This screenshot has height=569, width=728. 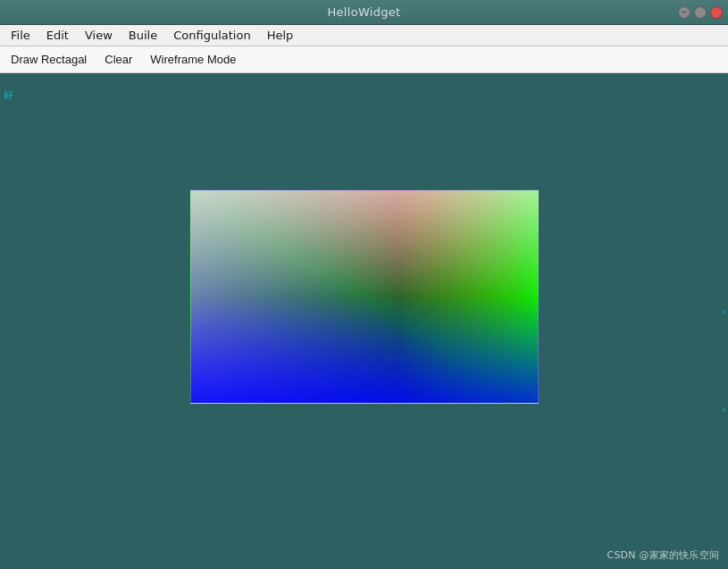 I want to click on menu-item-help: Help, so click(x=280, y=36).